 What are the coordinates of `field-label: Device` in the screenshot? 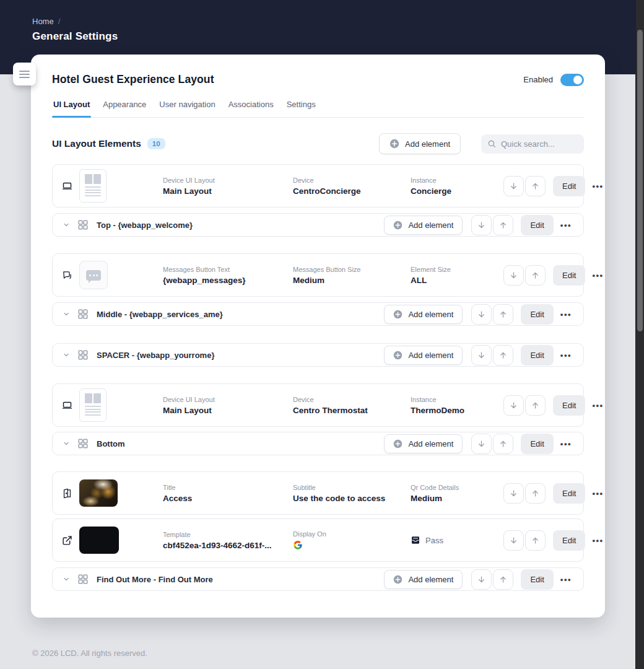 It's located at (352, 180).